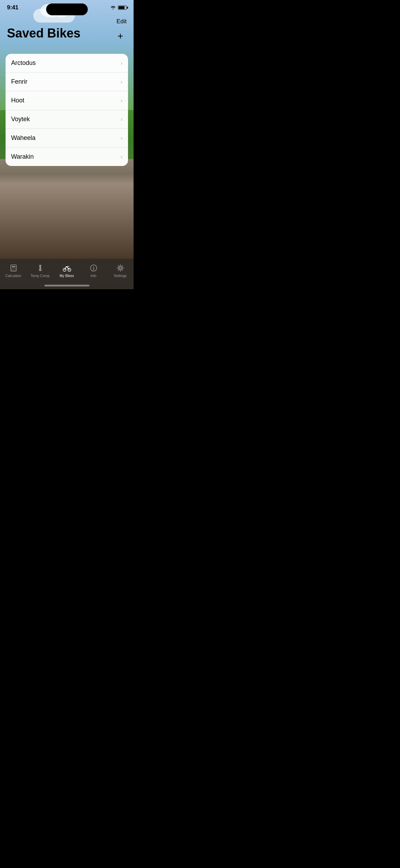 The height and width of the screenshot is (868, 400). What do you see at coordinates (120, 271) in the screenshot?
I see `tab-settings: Settings` at bounding box center [120, 271].